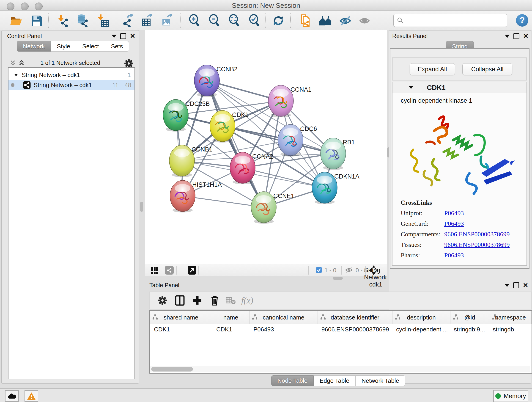  I want to click on table-cell: 9606.ENSP00000378699, so click(355, 329).